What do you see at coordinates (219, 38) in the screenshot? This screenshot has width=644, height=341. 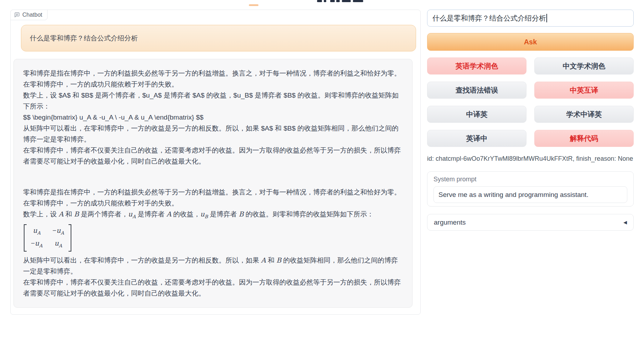 I see `user-message: 什么是零和博弈？结合公式介绍分析` at bounding box center [219, 38].